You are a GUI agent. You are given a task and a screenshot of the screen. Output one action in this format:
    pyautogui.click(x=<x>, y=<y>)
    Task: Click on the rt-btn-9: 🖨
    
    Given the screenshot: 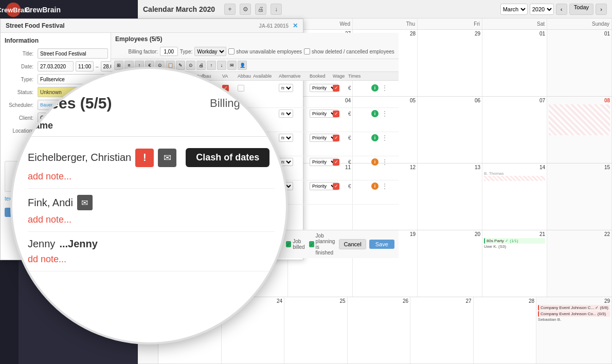 What is the action you would take?
    pyautogui.click(x=201, y=65)
    